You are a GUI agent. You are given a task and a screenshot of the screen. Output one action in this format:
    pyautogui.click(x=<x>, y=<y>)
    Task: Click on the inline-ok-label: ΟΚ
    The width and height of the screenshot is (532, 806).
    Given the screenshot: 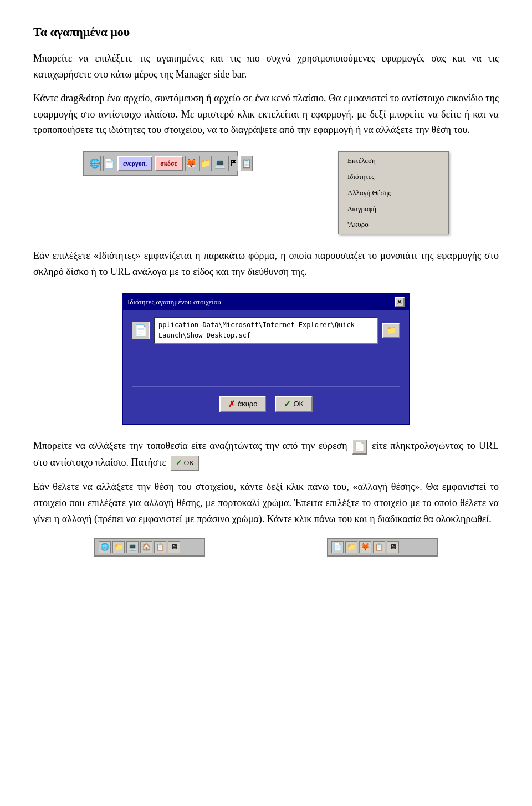 What is the action you would take?
    pyautogui.click(x=190, y=463)
    